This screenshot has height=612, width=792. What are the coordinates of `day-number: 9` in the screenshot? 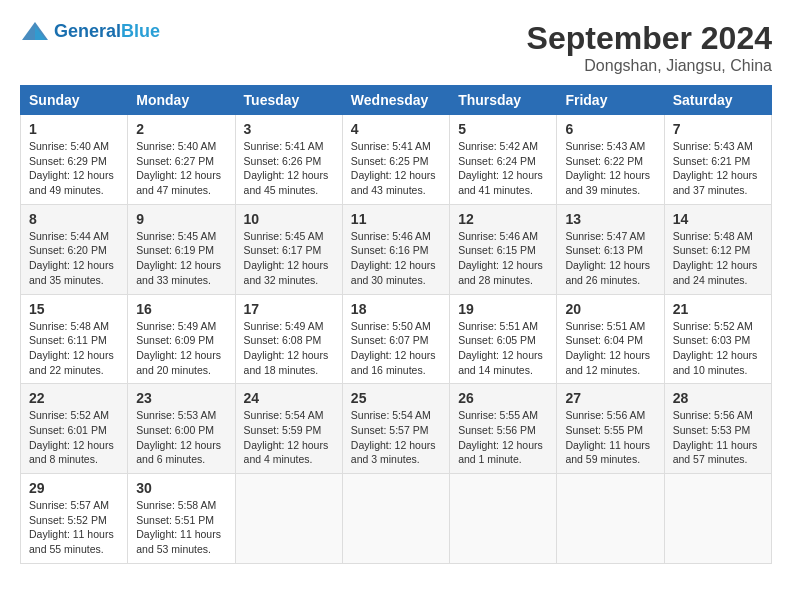 It's located at (181, 219).